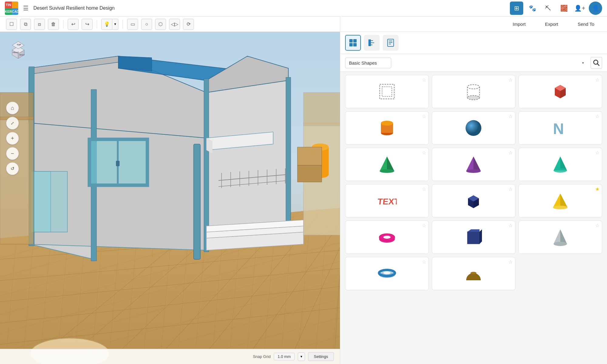 The height and width of the screenshot is (364, 607). Describe the element at coordinates (532, 8) in the screenshot. I see `paw-button: 🐾` at that location.